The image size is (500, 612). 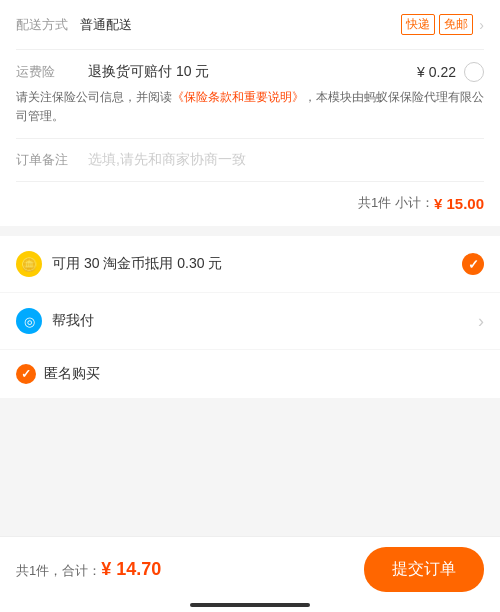 I want to click on insurance-top: 运费险 退换货可赔付 10 元 ¥ 0.22, so click(x=250, y=72).